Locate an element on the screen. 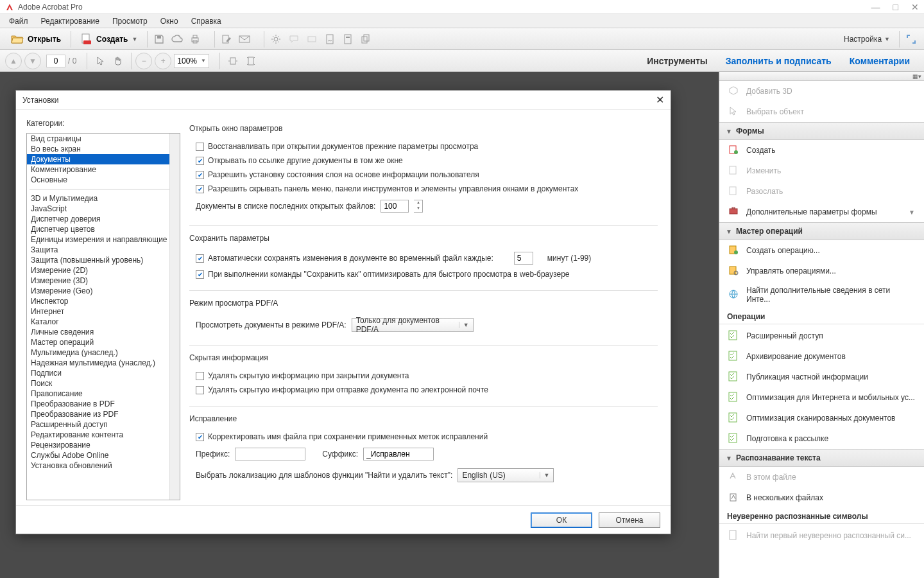 This screenshot has width=924, height=578. minimize-button: — is located at coordinates (876, 7).